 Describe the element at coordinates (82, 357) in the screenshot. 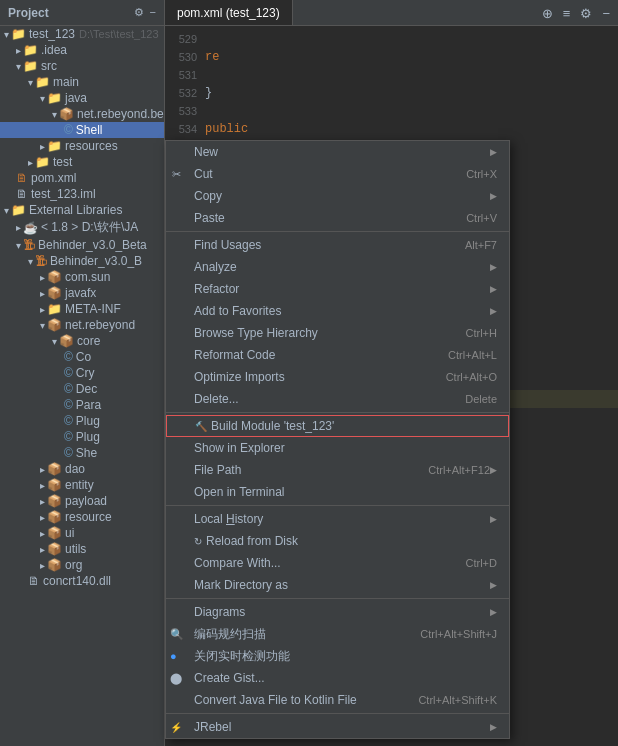

I see `tree-core-c1: © Co` at that location.